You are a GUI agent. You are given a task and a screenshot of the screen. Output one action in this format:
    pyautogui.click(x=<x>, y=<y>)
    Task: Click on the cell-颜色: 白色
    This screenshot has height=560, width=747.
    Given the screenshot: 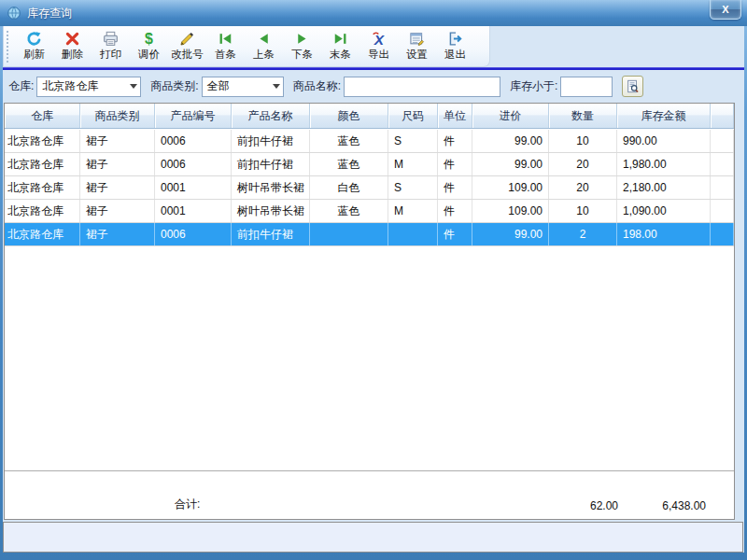 What is the action you would take?
    pyautogui.click(x=349, y=188)
    